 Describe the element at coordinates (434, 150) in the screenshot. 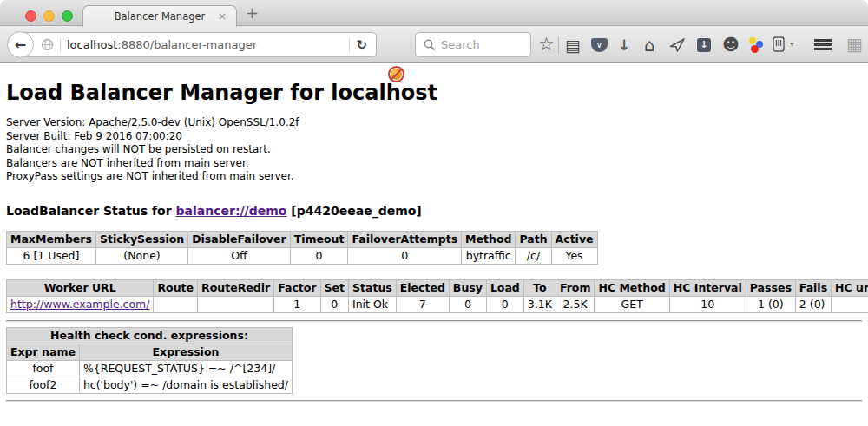

I see `persist-note-line: Balancer changes will NOT be persisted o…` at that location.